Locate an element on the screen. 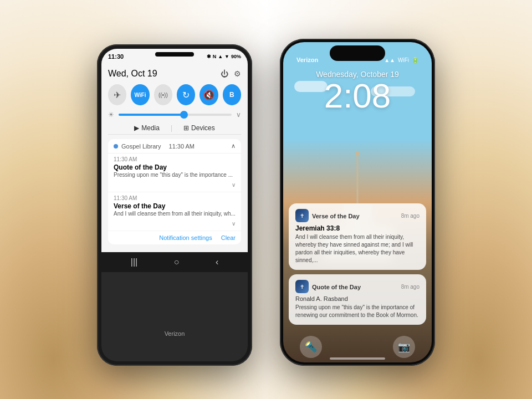 This screenshot has height=399, width=532. brightness-thumb is located at coordinates (184, 115).